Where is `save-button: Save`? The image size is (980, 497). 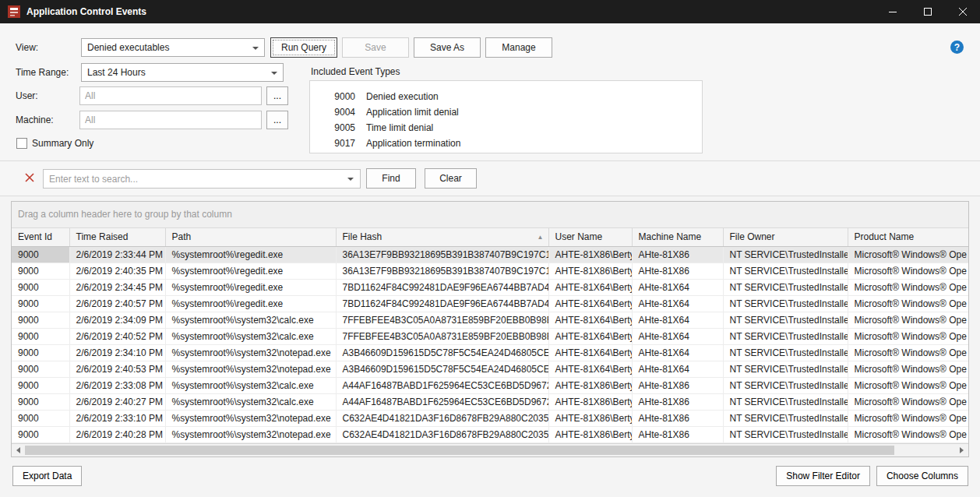
save-button: Save is located at coordinates (375, 48).